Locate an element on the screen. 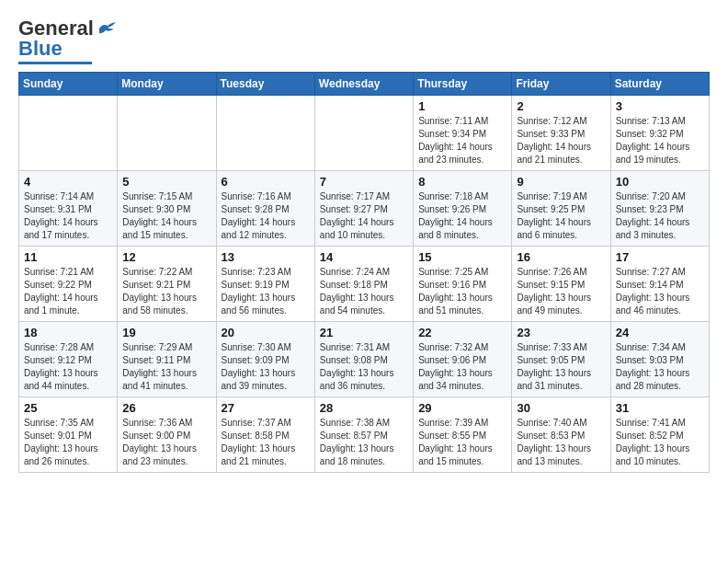 This screenshot has height=563, width=728. day-cell: 26Sunrise: 7:36 AM Sunset: 9:00 PM Dayli… is located at coordinates (167, 435).